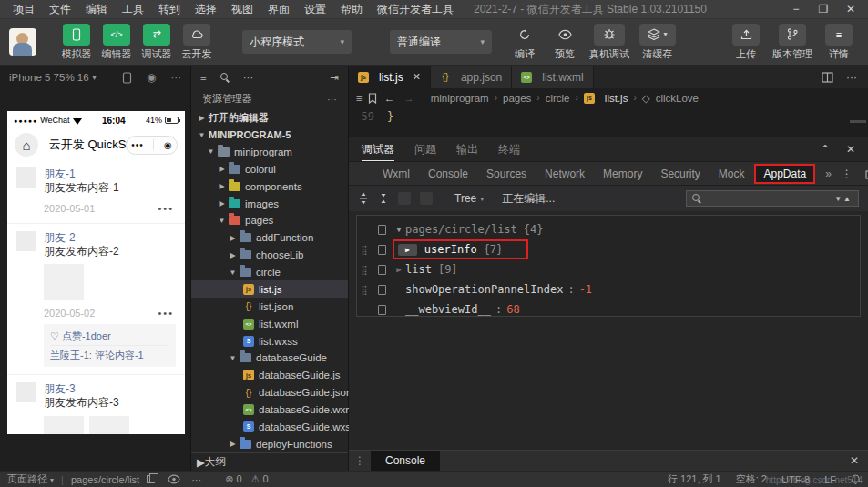 Image resolution: width=868 pixels, height=487 pixels. I want to click on search-input, so click(768, 198).